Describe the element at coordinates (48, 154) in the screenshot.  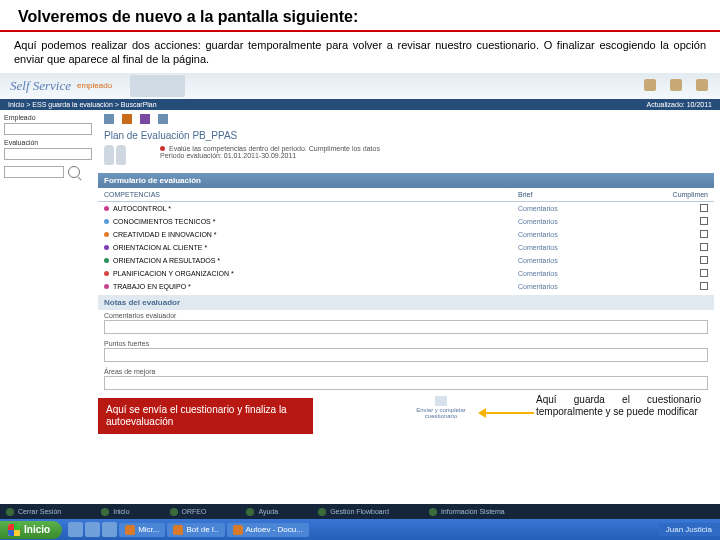
I see `evaluation-input` at that location.